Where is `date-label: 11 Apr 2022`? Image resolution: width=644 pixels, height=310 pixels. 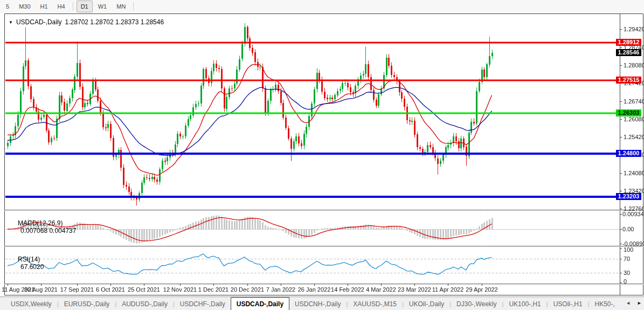
date-label: 11 Apr 2022 is located at coordinates (448, 290).